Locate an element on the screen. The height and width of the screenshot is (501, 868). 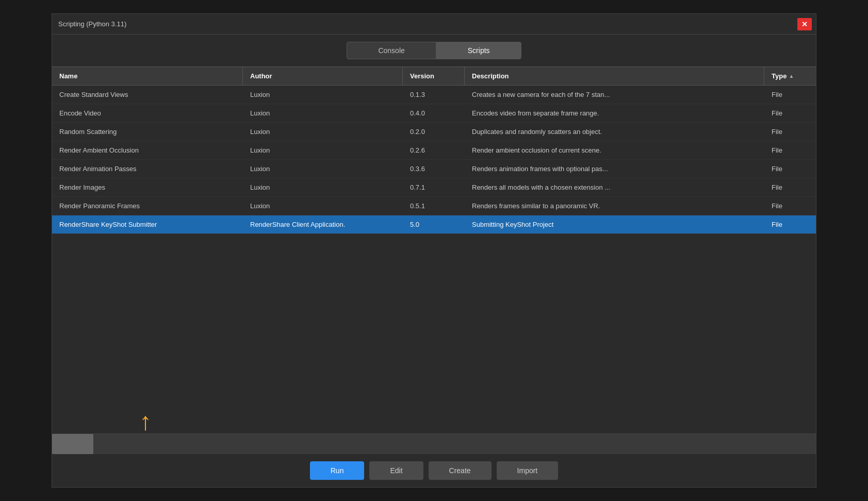
cell-version: 0.5.1 is located at coordinates (434, 206).